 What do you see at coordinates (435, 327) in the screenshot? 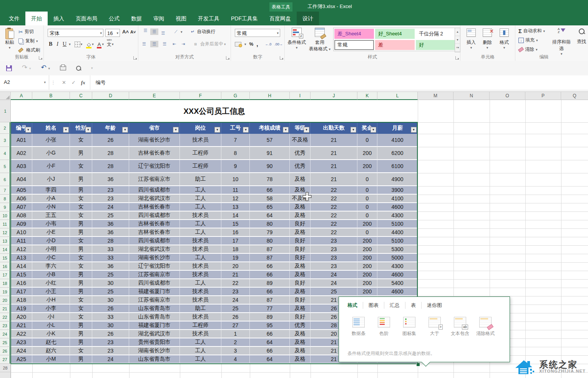
I see `qa-item-大于: >大于` at bounding box center [435, 327].